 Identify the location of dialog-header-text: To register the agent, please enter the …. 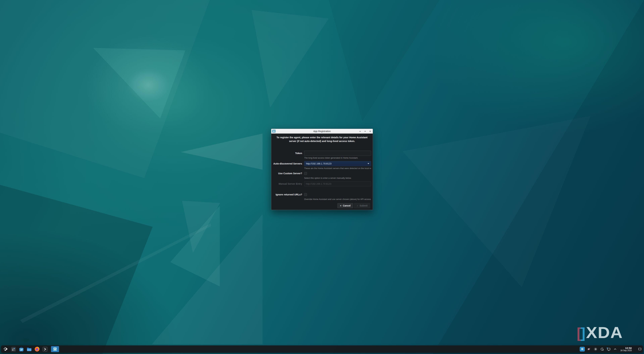
(322, 139).